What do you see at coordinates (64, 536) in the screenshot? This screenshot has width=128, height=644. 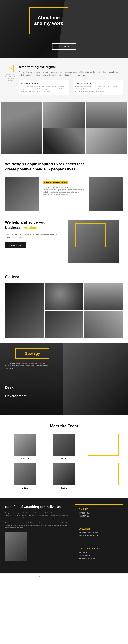 I see `contact-section: Benefits of Coaching for Individuals. Se…` at bounding box center [64, 536].